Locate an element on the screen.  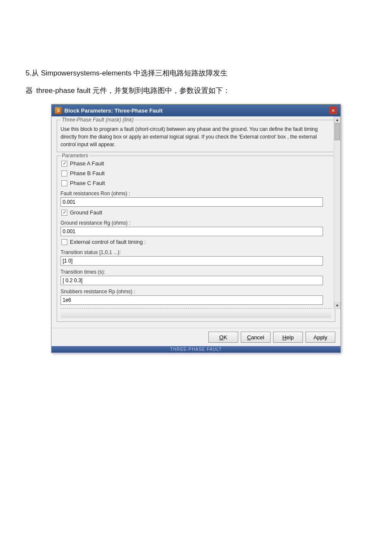
dotted-divider is located at coordinates (196, 309).